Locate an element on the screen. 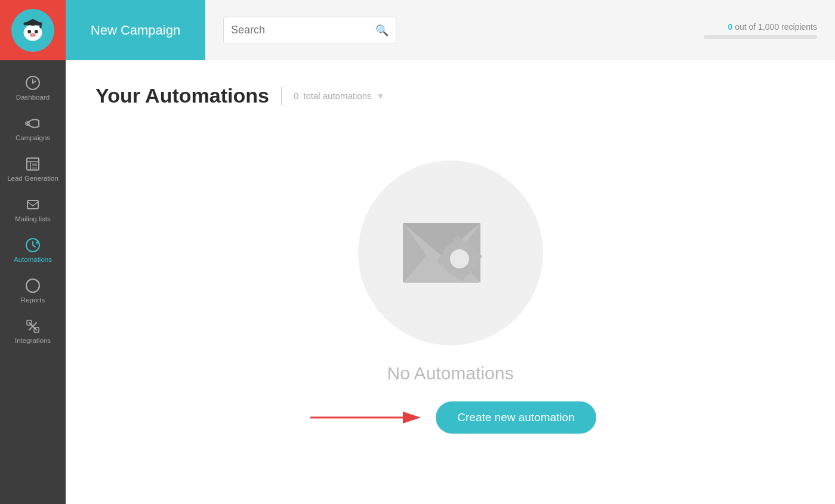 The image size is (835, 504). sidebar-label-mailing-lists: Mailing lists is located at coordinates (32, 219).